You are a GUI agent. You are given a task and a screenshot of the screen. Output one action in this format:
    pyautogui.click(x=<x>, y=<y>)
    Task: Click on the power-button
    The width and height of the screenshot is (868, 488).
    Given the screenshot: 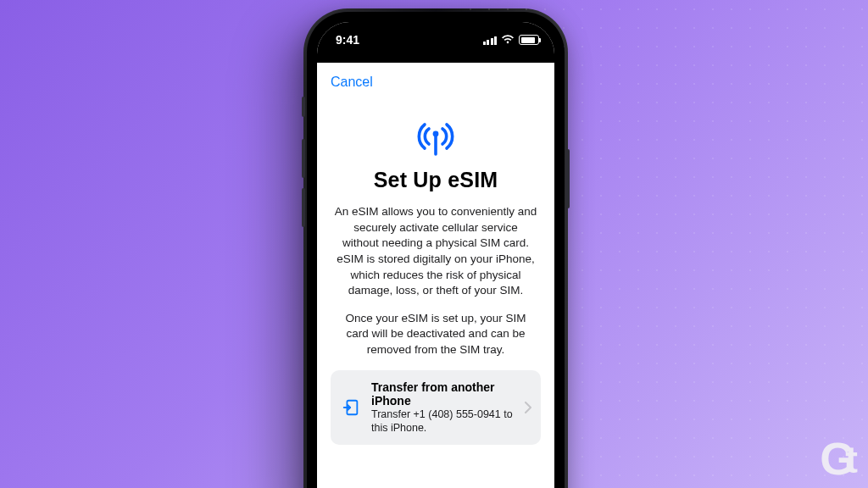 What is the action you would take?
    pyautogui.click(x=568, y=179)
    